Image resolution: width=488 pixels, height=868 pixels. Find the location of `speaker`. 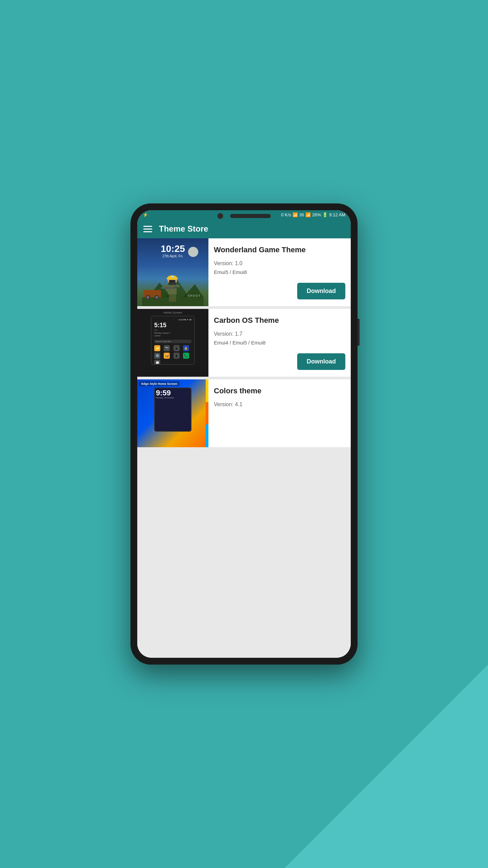

speaker is located at coordinates (250, 216).